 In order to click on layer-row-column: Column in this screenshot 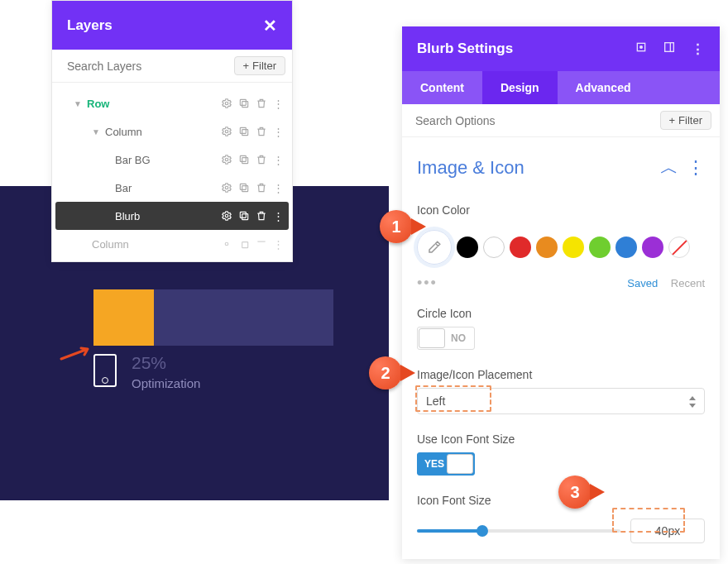, I will do `click(172, 244)`.